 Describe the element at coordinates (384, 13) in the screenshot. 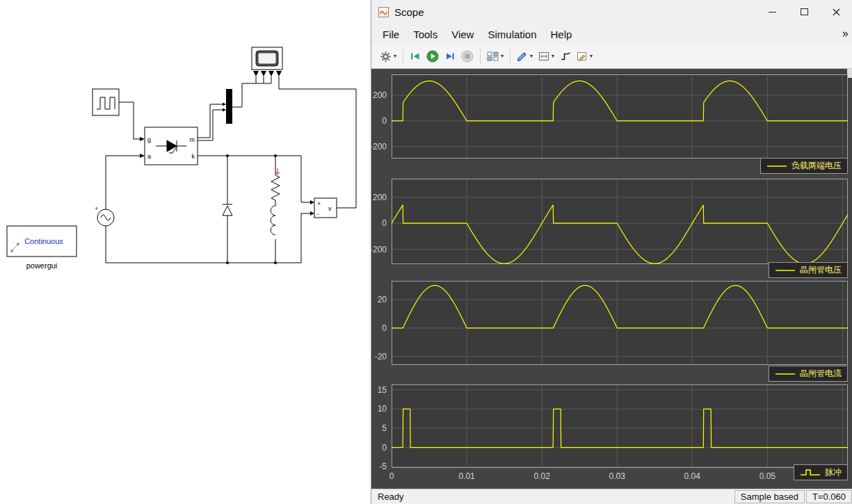

I see `scope-app-icon` at that location.